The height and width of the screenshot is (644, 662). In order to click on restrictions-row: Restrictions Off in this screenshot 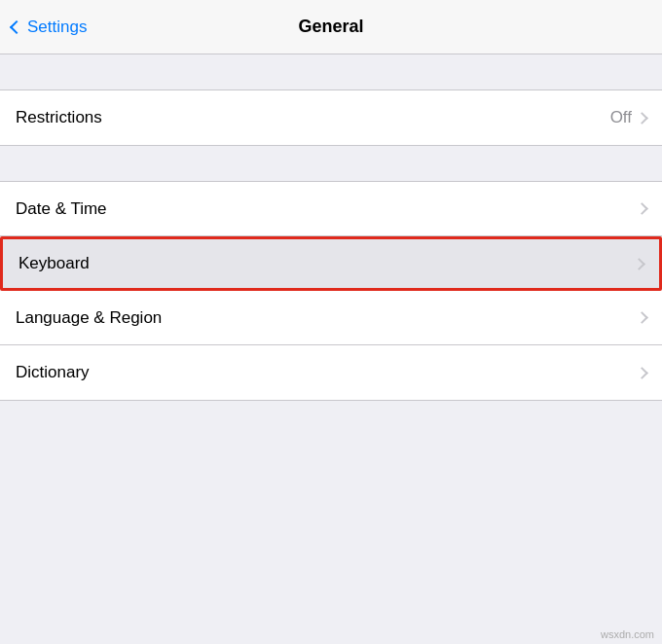, I will do `click(331, 118)`.